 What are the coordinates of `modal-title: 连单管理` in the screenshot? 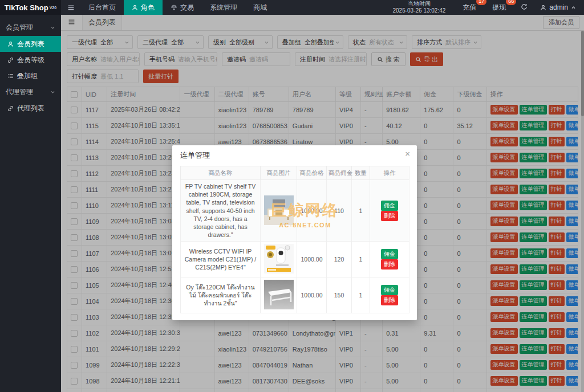 It's located at (195, 155).